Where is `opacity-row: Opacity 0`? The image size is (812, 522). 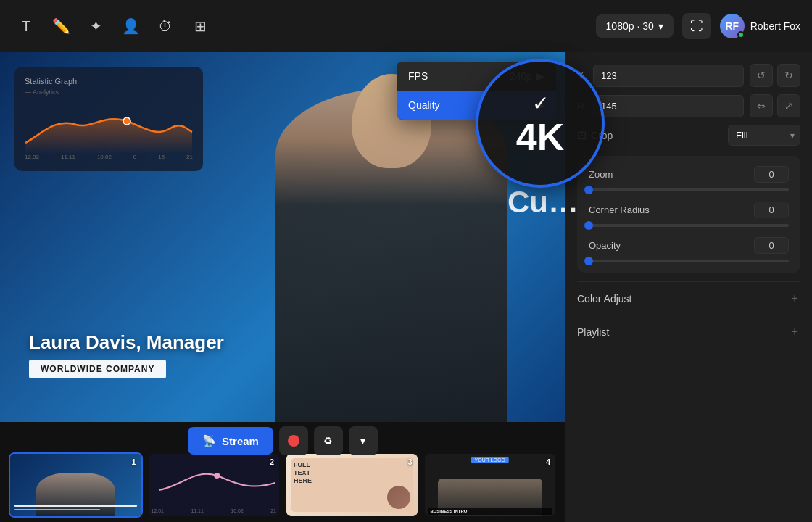
opacity-row: Opacity 0 is located at coordinates (689, 249).